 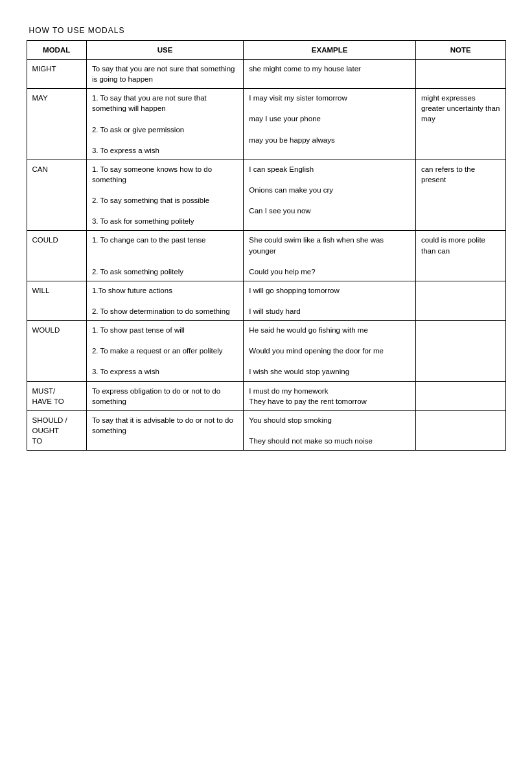 I want to click on header-use: USE, so click(x=165, y=51).